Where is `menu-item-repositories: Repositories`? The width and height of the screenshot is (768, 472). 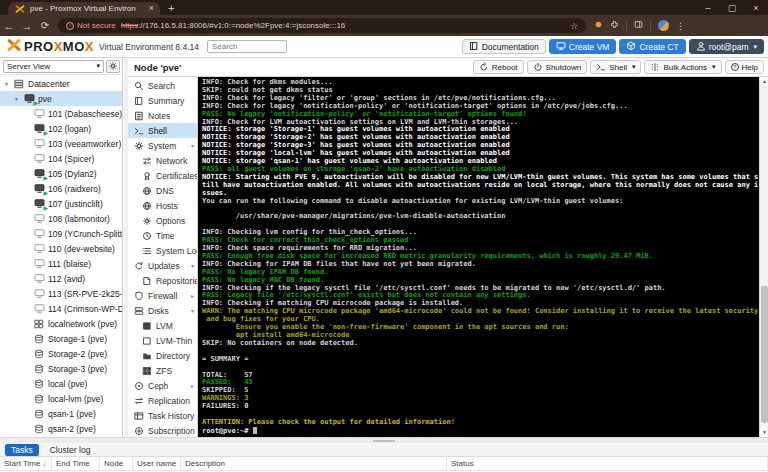 menu-item-repositories: Repositories is located at coordinates (162, 280).